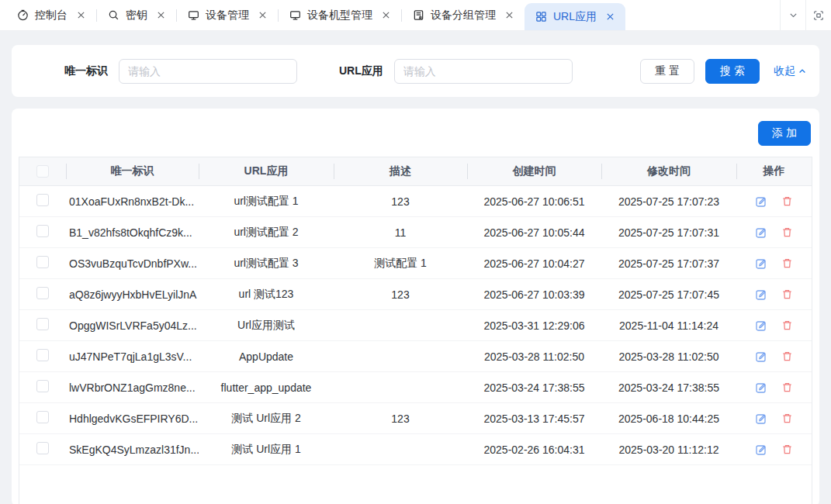 Image resolution: width=831 pixels, height=504 pixels. I want to click on url-app-cell: url测试配置 1, so click(266, 202).